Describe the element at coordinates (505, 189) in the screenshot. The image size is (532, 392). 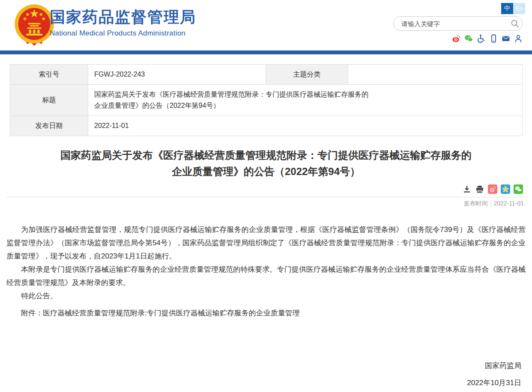
I see `share-qzone-icon` at that location.